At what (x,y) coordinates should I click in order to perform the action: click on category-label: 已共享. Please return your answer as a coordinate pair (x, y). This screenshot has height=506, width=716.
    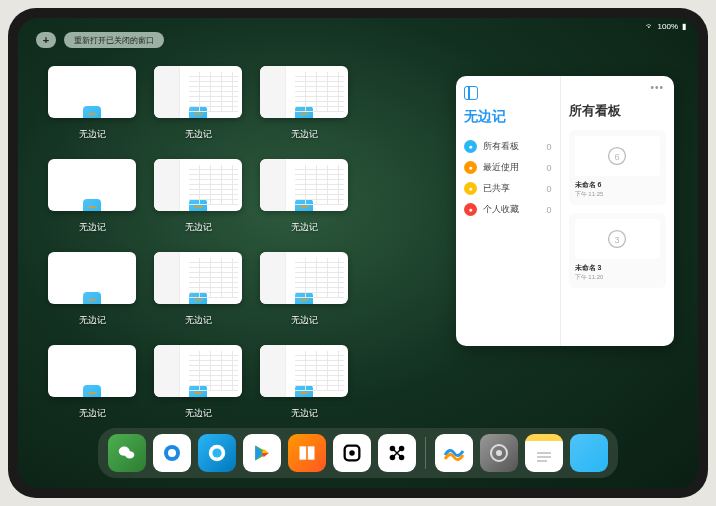
    Looking at the image, I should click on (496, 188).